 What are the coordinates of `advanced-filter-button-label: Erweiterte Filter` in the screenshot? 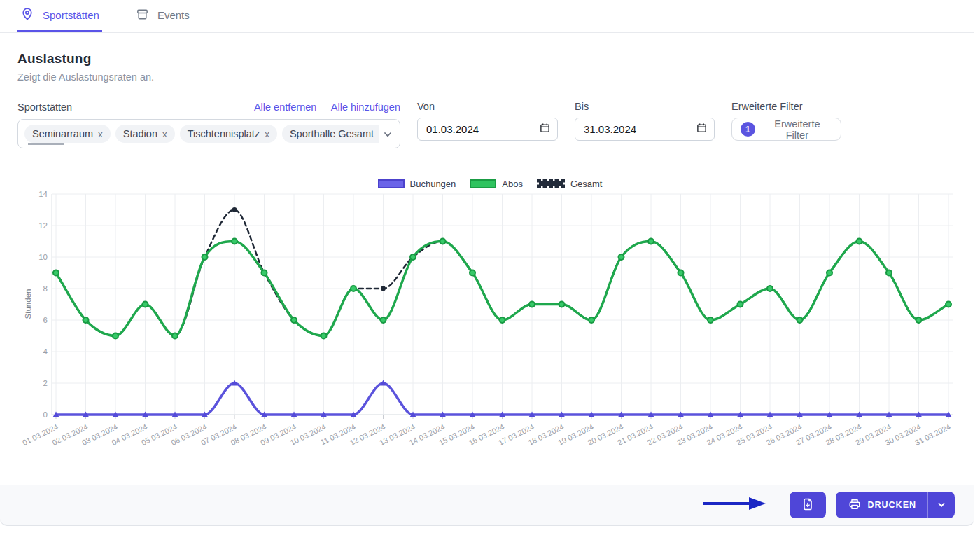 It's located at (797, 130).